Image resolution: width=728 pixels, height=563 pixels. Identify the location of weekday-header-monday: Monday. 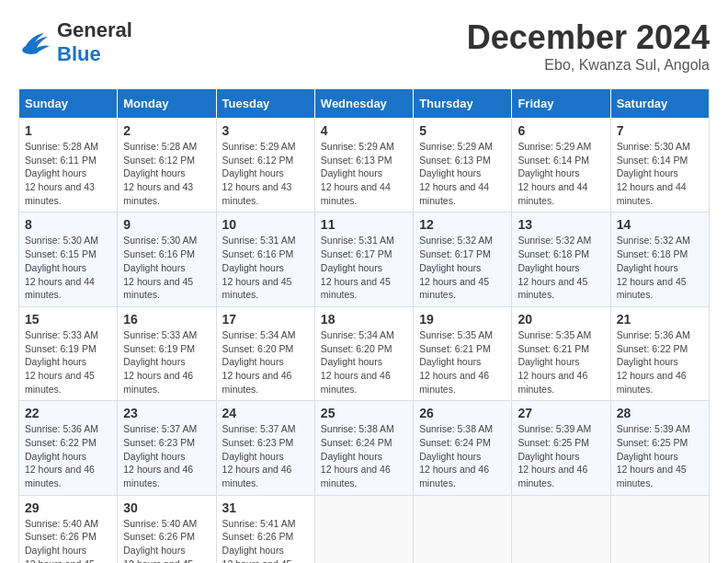
(167, 104).